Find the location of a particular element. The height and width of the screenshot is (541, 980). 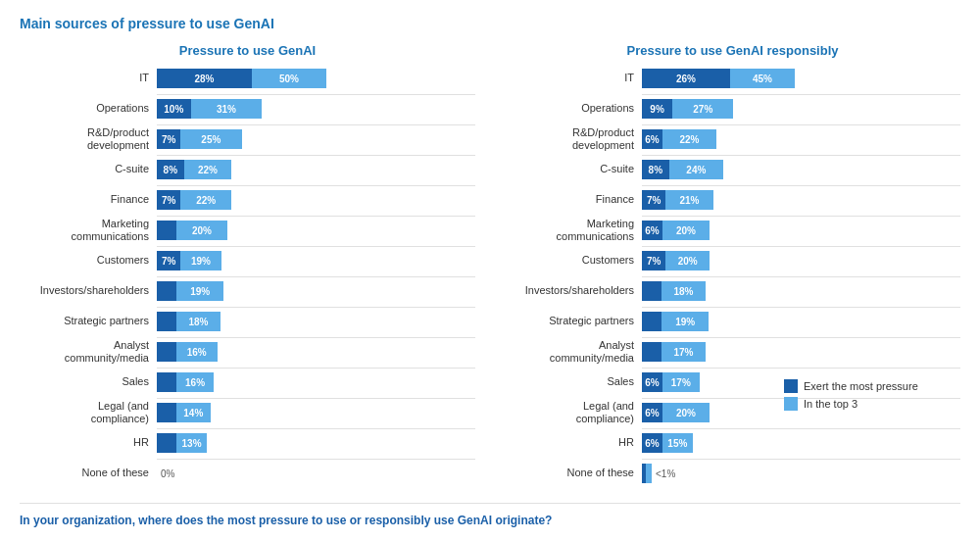

legend-dark: Exert the most pressure is located at coordinates (862, 386).